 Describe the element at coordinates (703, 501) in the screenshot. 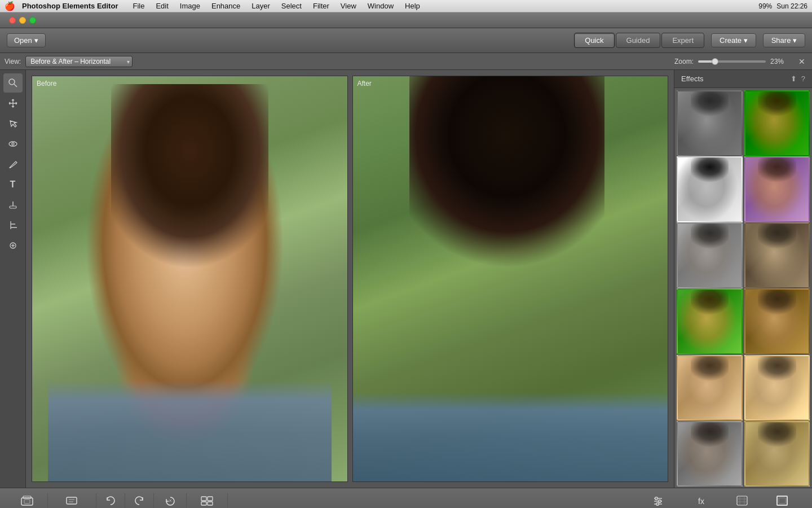

I see `effects-button: fx Effects` at that location.